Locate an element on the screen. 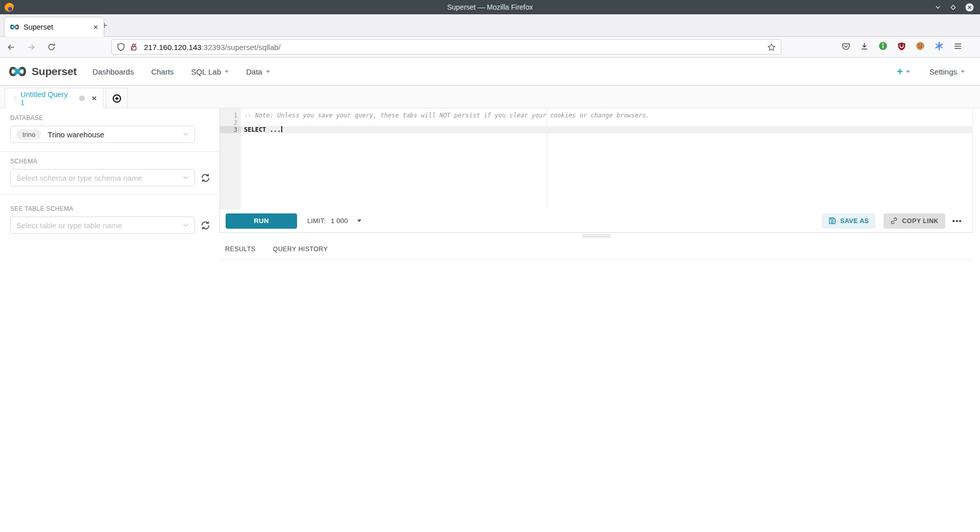 Image resolution: width=980 pixels, height=532 pixels. nav-item-sql-lab: SQL Lab is located at coordinates (210, 71).